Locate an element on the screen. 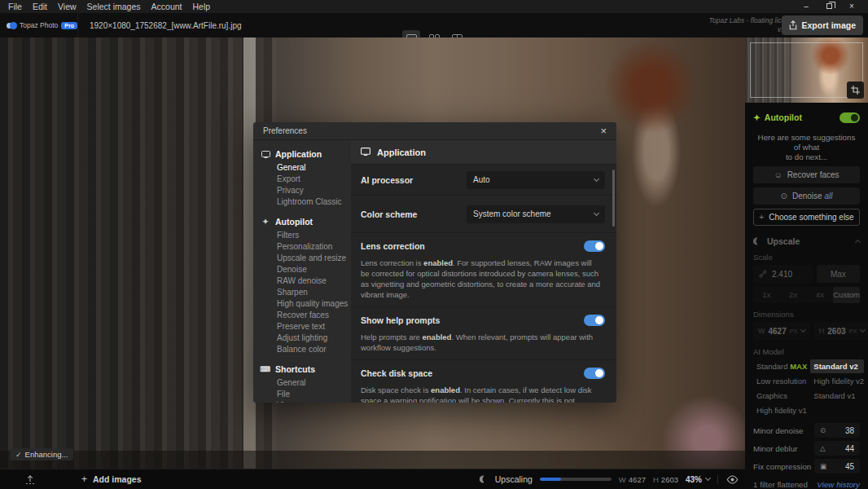 This screenshot has height=489, width=868. sidebar-item-personalization: Personalization is located at coordinates (302, 246).